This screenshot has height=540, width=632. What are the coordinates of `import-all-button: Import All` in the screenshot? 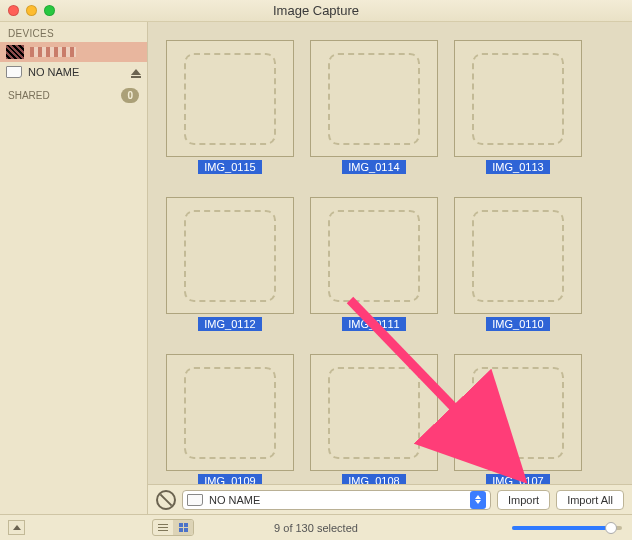 It's located at (590, 500).